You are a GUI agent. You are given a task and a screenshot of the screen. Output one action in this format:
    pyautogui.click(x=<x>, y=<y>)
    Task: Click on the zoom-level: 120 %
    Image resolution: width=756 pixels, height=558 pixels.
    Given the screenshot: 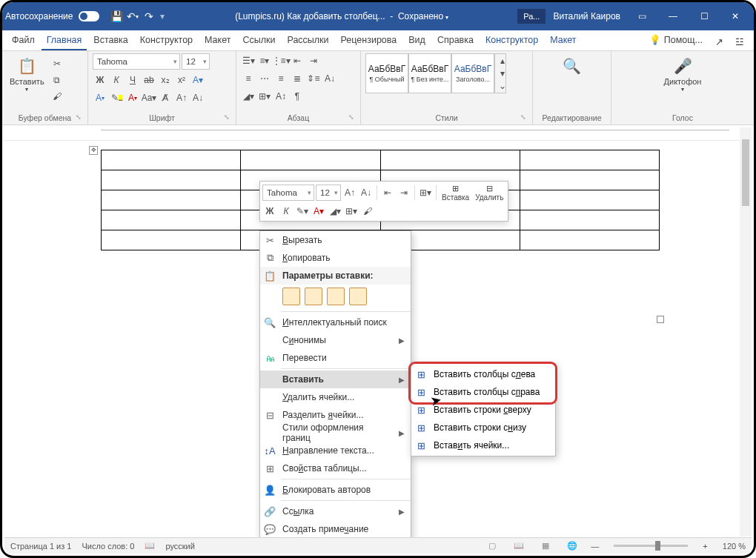 What is the action you would take?
    pyautogui.click(x=734, y=546)
    